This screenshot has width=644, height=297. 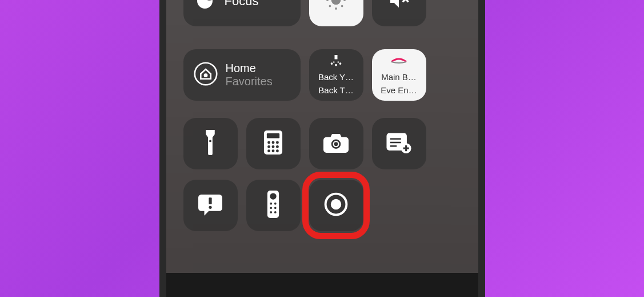 I want to click on sprinkler-icon, so click(x=336, y=62).